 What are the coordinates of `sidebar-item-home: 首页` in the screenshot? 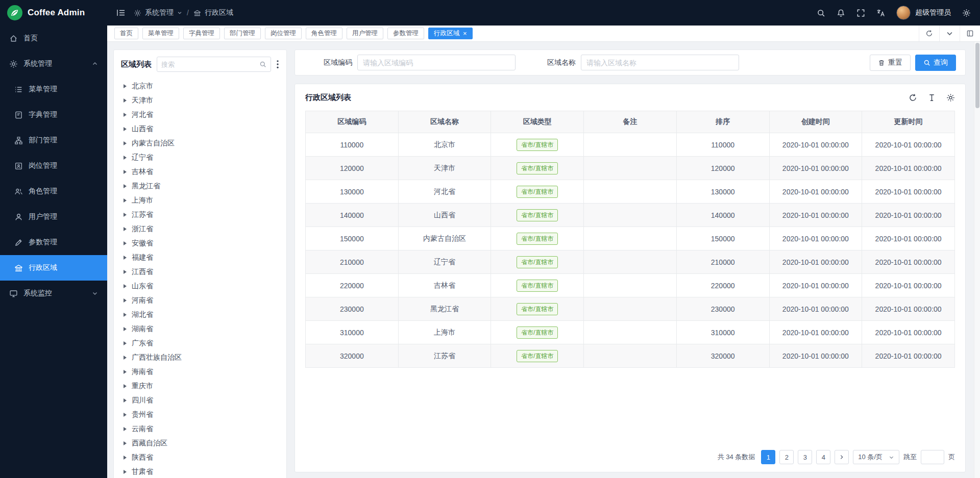 It's located at (54, 38).